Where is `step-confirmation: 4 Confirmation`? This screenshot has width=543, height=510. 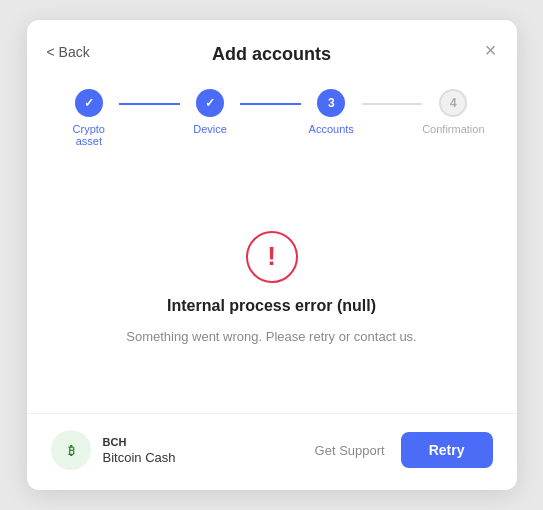 step-confirmation: 4 Confirmation is located at coordinates (453, 112).